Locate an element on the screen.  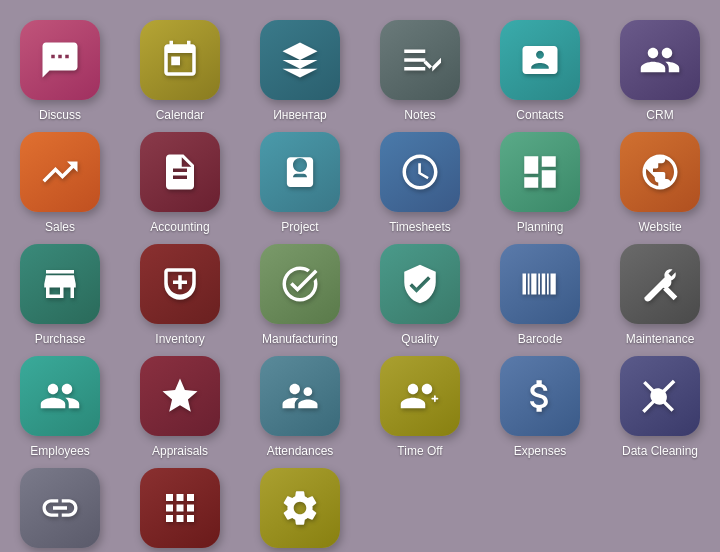
maintenance-label: Maintenance is located at coordinates (660, 339).